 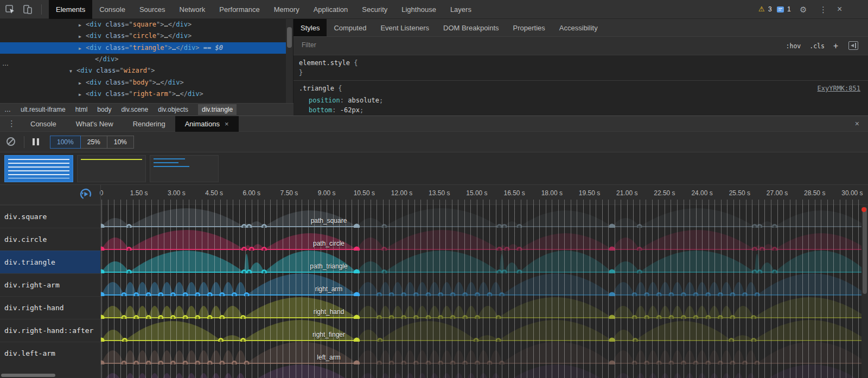 What do you see at coordinates (50, 330) in the screenshot?
I see `animation-node-div-right-hand--after: div.right-hand::after` at bounding box center [50, 330].